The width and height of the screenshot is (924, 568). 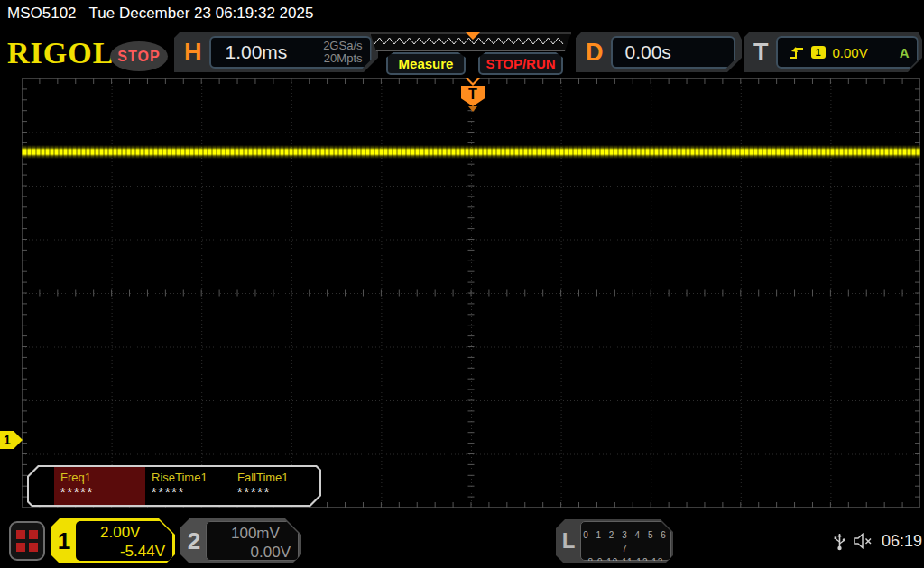 I want to click on function-grid-button, so click(x=27, y=541).